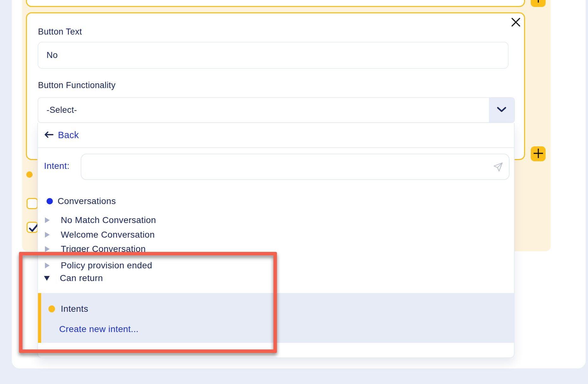 This screenshot has width=588, height=384. What do you see at coordinates (276, 110) in the screenshot?
I see `button-functionality-select: -Select-` at bounding box center [276, 110].